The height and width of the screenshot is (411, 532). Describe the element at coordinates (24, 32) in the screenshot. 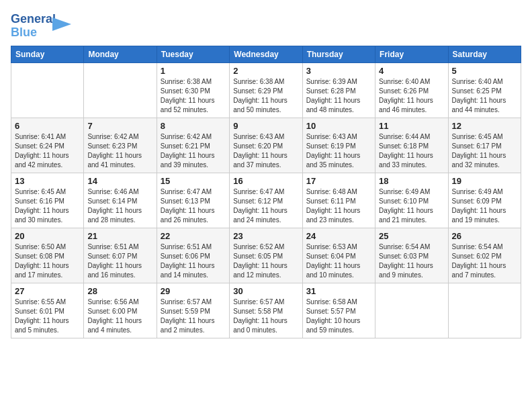

I see `svg-text: Blue` at that location.